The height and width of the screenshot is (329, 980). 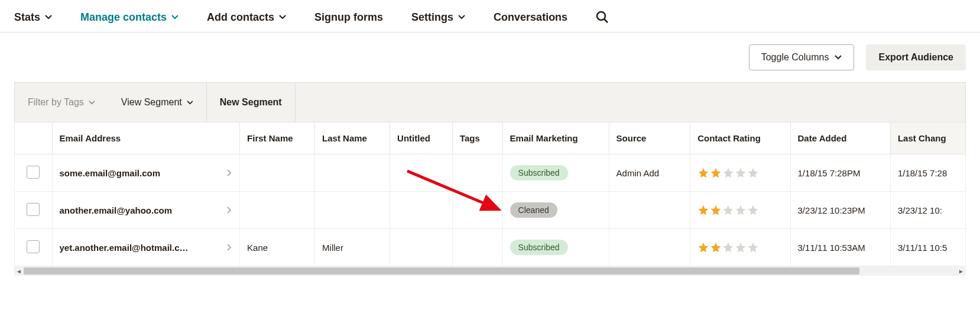 I want to click on last-changed-cell: 3/23/12 10:, so click(x=928, y=211).